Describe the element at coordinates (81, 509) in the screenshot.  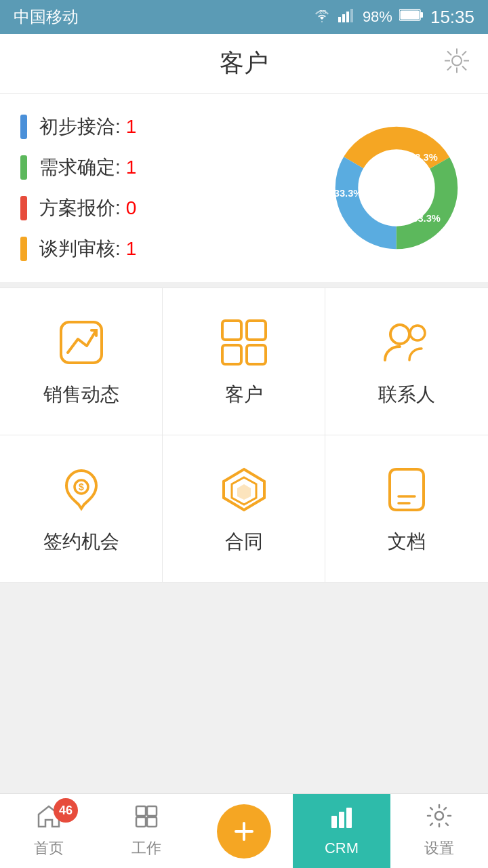
I see `menu-item-opportunity: $ 签约机会` at that location.